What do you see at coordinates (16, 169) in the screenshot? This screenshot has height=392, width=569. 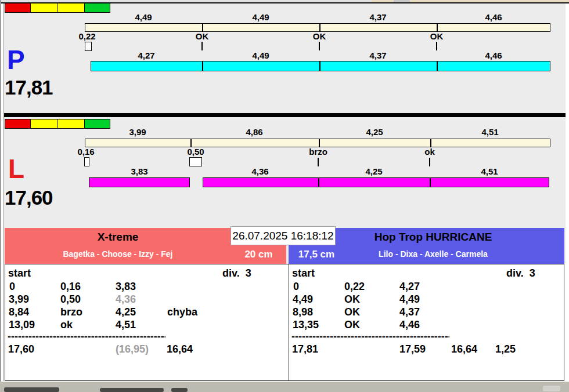 I see `lane-l-letter: L` at bounding box center [16, 169].